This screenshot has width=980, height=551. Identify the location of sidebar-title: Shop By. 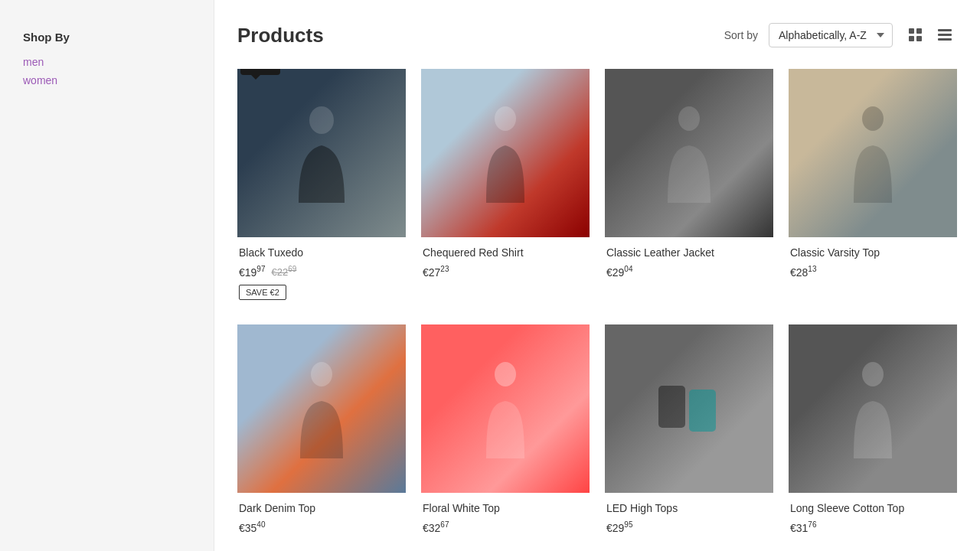
(107, 37).